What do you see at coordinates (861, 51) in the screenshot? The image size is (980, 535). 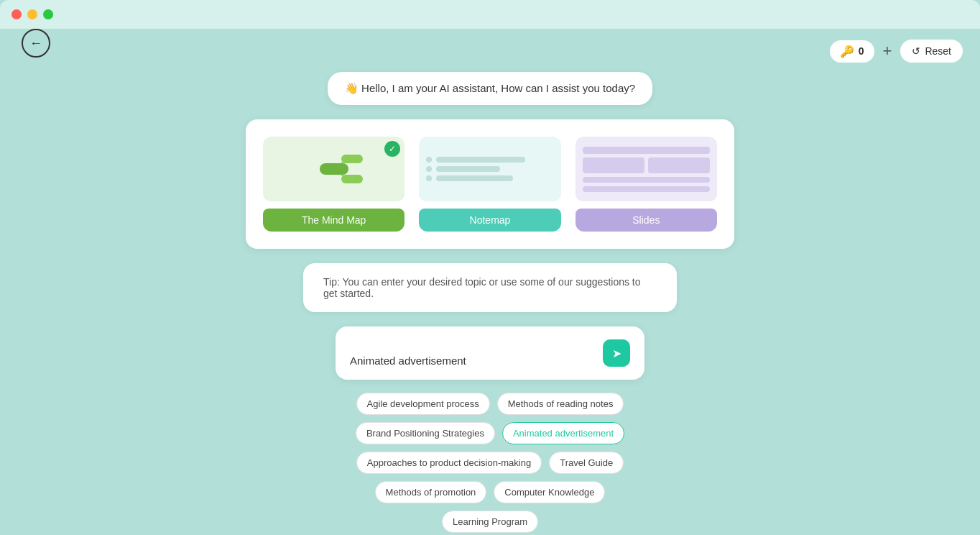 I see `score-value: 0` at bounding box center [861, 51].